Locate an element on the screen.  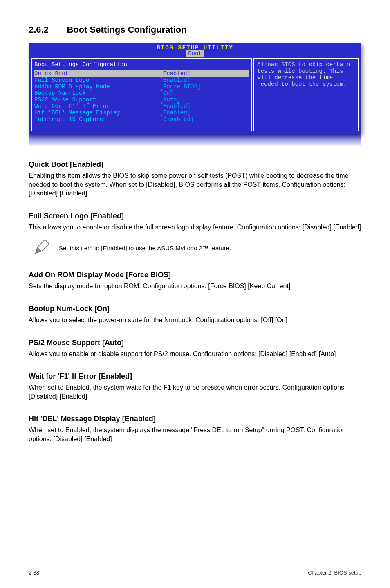
page-number: 2-38 is located at coordinates (34, 572).